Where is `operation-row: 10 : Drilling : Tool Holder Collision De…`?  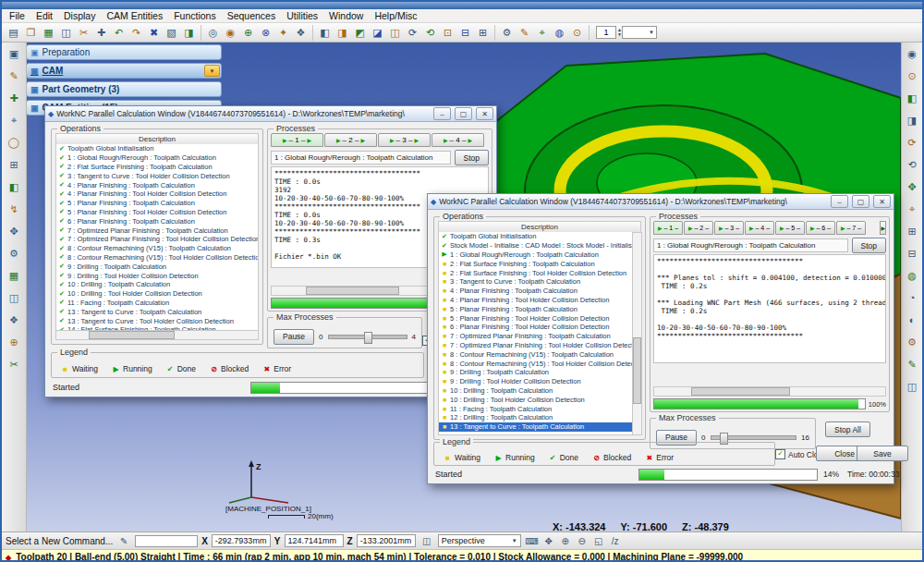 operation-row: 10 : Drilling : Tool Holder Collision De… is located at coordinates (536, 399).